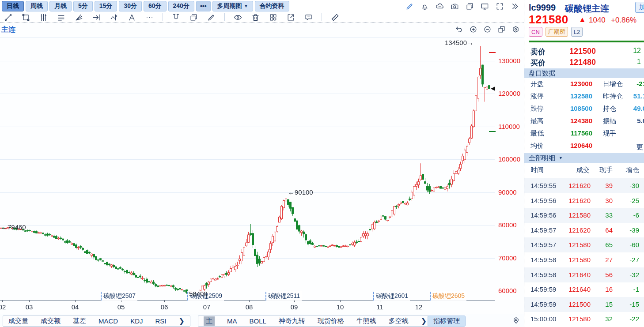 The image size is (644, 327). I want to click on screenshot-icon, so click(455, 6).